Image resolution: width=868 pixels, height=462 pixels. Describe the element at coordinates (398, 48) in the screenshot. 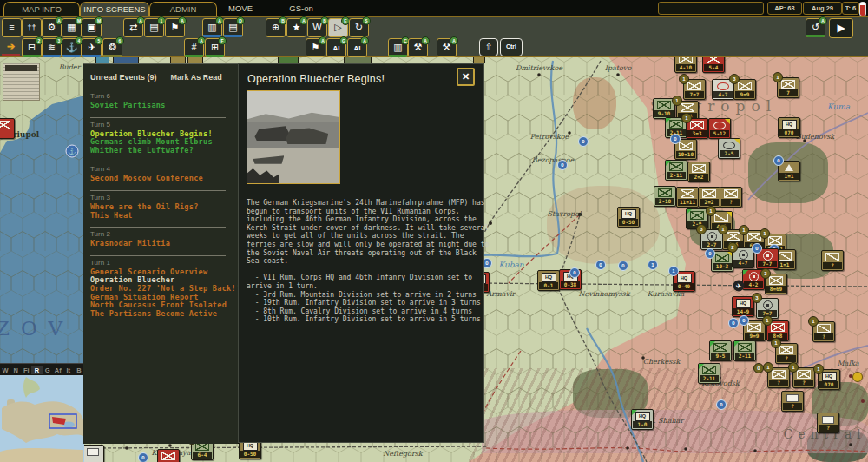

I see `toolbar-supply-unit-icon: ▥C` at that location.